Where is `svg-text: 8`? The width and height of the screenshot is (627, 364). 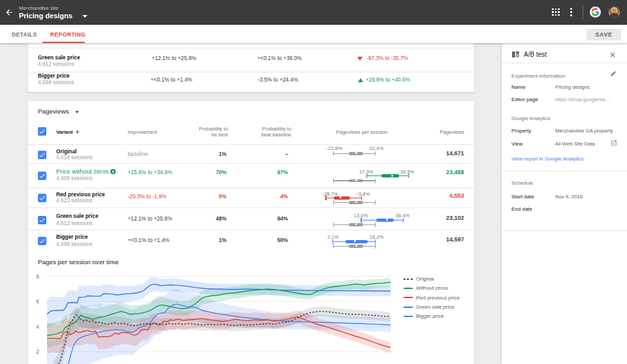
svg-text: 8 is located at coordinates (38, 277).